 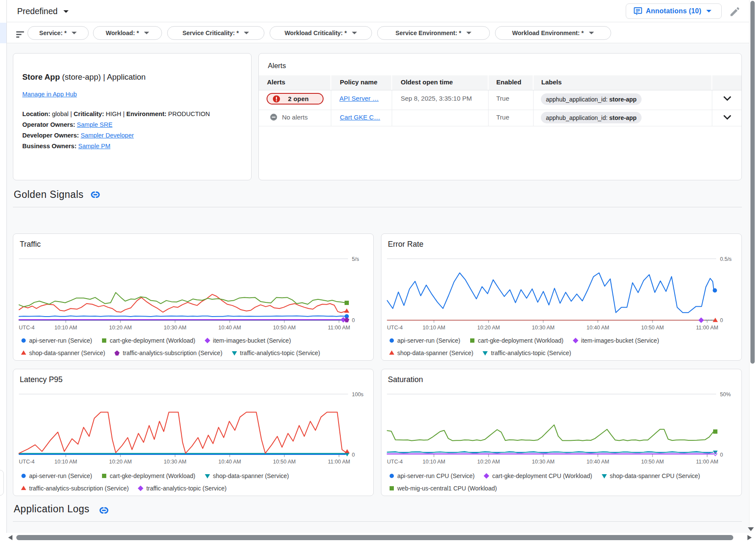 What do you see at coordinates (726, 259) in the screenshot?
I see `svg-text: 0.5/s` at bounding box center [726, 259].